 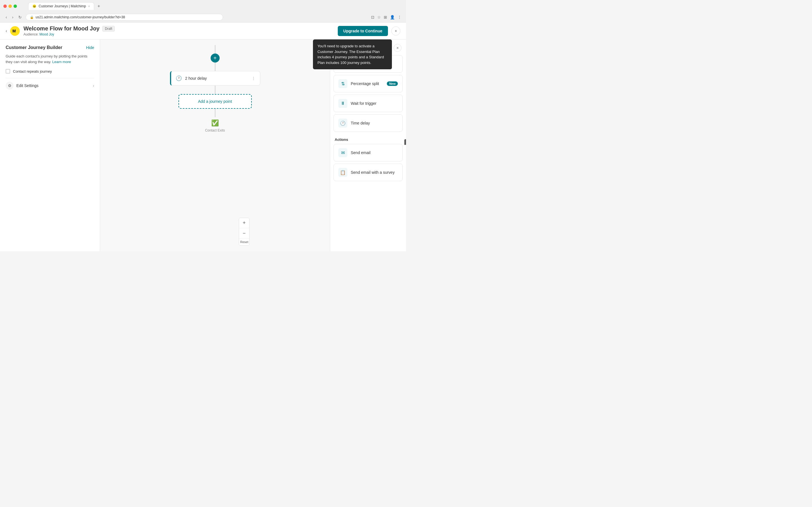 I want to click on sidebar-title: Customer Journey Builder, so click(x=34, y=48).